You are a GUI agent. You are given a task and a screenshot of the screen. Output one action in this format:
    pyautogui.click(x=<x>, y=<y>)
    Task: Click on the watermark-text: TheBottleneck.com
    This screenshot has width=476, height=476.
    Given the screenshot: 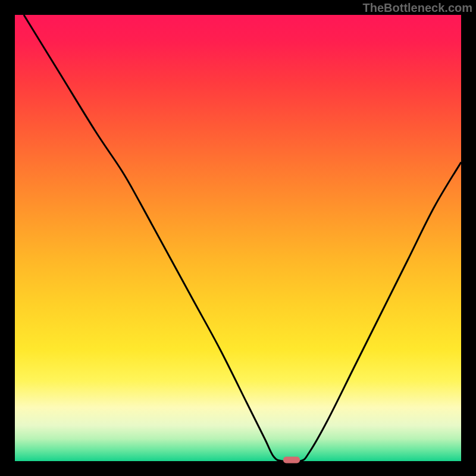 What is the action you would take?
    pyautogui.click(x=418, y=8)
    